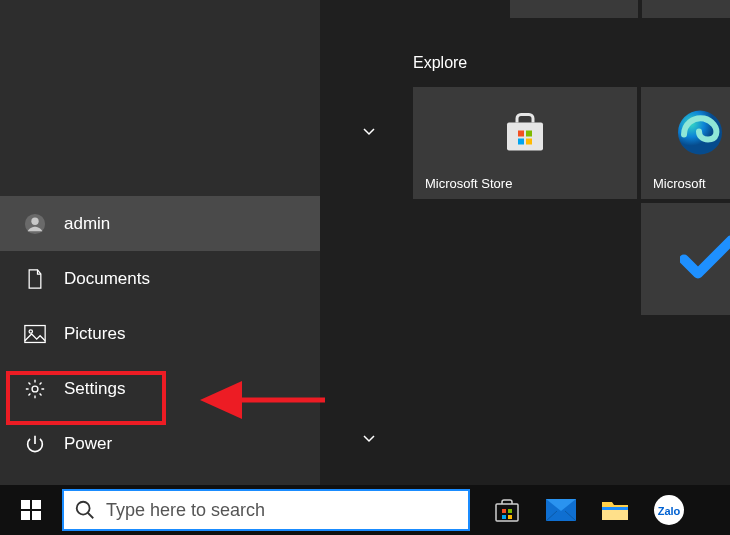 The image size is (730, 535). Describe the element at coordinates (160, 444) in the screenshot. I see `sidebar-item-power: Power` at that location.